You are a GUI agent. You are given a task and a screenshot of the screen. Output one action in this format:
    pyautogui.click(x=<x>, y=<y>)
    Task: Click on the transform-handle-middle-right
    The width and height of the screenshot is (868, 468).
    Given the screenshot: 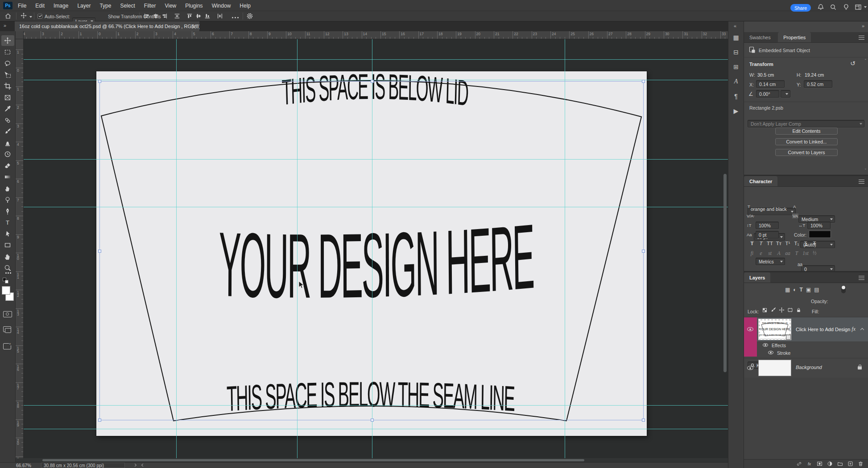 What is the action you would take?
    pyautogui.click(x=643, y=251)
    